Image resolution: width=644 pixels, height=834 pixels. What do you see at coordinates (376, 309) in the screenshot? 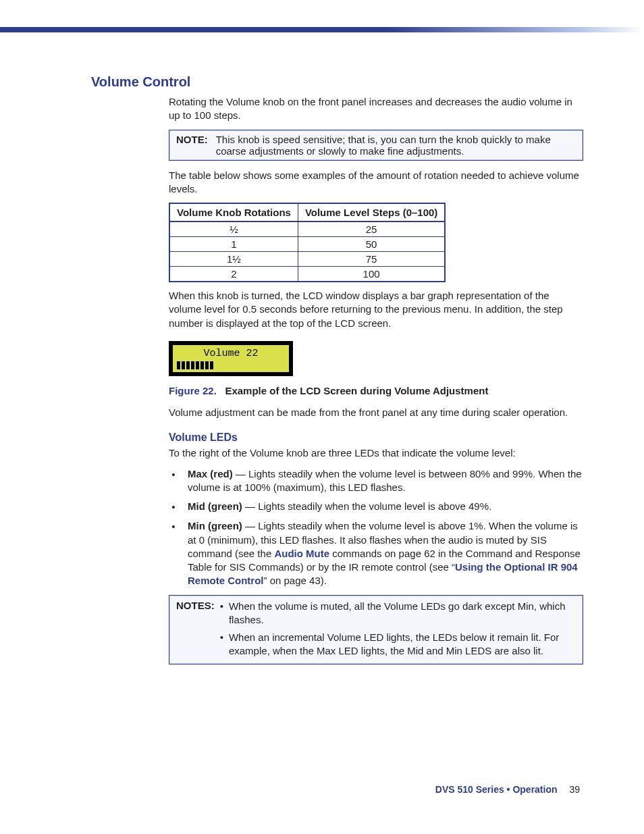
I see `after-table-paragraph: When this knob is turned, the LCD window…` at bounding box center [376, 309].